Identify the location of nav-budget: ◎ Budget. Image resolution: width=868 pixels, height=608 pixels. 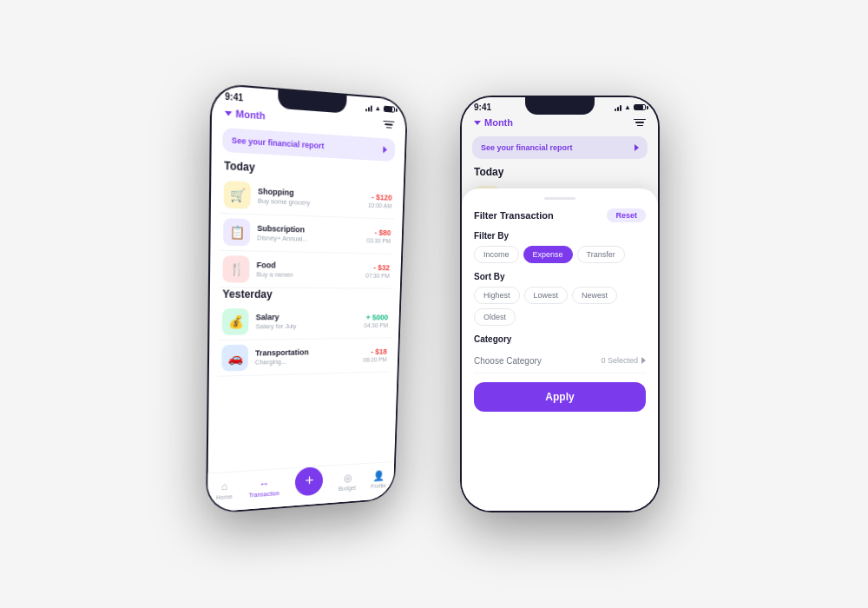
(347, 481).